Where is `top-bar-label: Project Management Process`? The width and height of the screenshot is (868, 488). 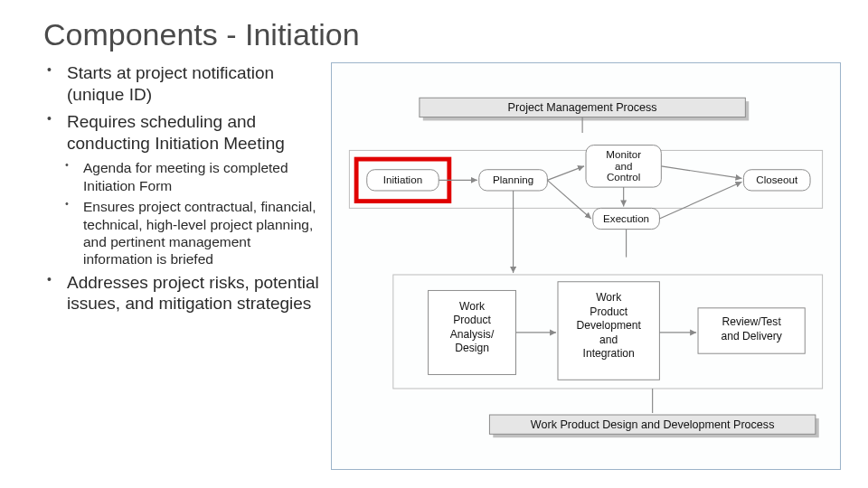 top-bar-label: Project Management Process is located at coordinates (582, 108).